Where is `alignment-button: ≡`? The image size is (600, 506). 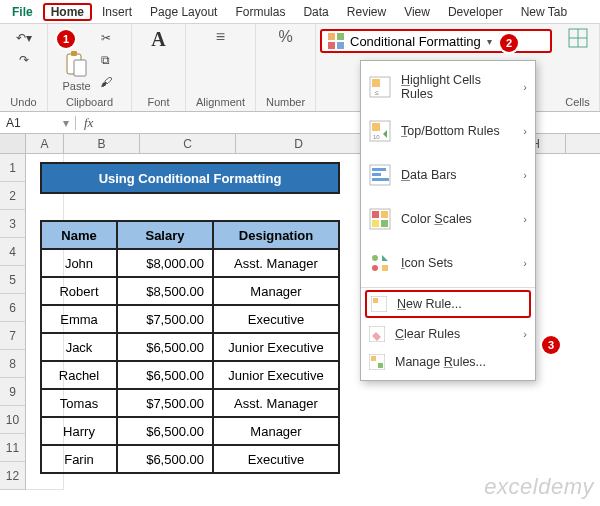
alignment-button: ≡ is located at coordinates (220, 37).